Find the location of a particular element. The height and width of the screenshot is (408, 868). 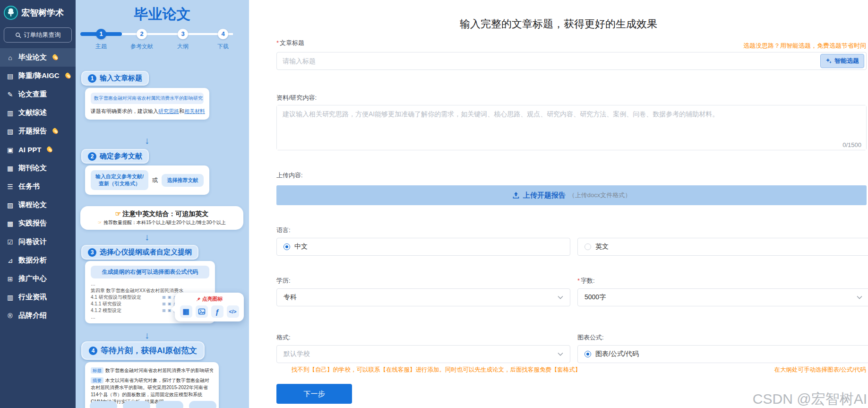

wordcount-field-label: *字数: is located at coordinates (586, 281).